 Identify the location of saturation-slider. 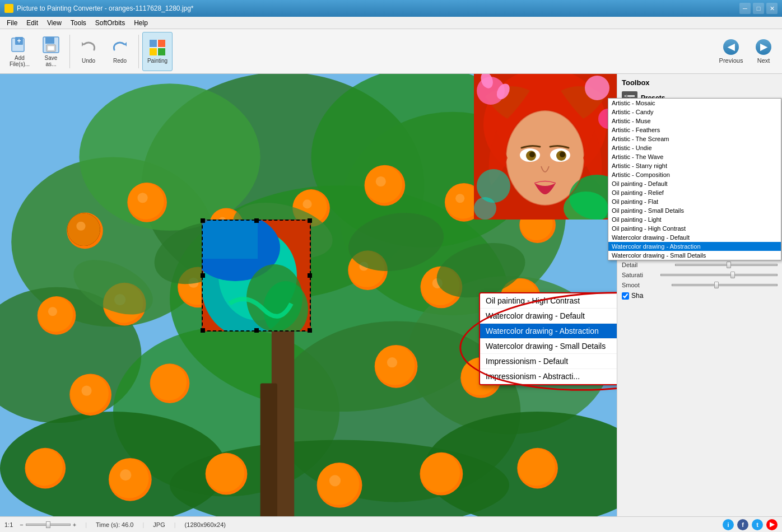
(719, 275).